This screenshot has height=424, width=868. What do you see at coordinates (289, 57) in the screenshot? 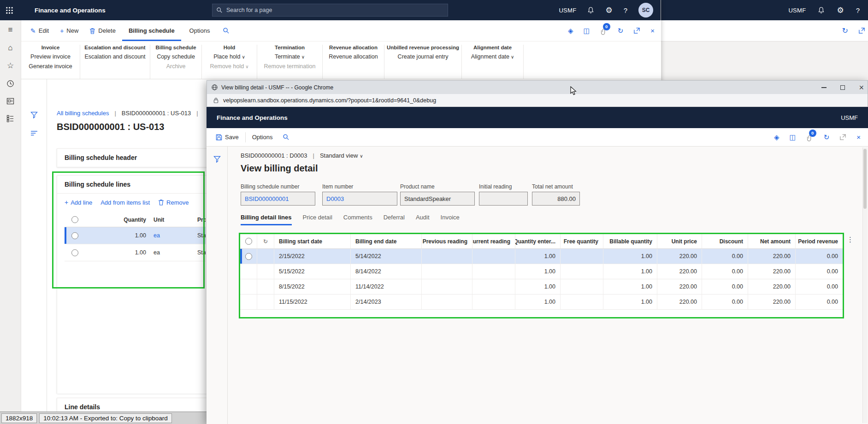
I see `terminate-button: Terminate∨` at bounding box center [289, 57].